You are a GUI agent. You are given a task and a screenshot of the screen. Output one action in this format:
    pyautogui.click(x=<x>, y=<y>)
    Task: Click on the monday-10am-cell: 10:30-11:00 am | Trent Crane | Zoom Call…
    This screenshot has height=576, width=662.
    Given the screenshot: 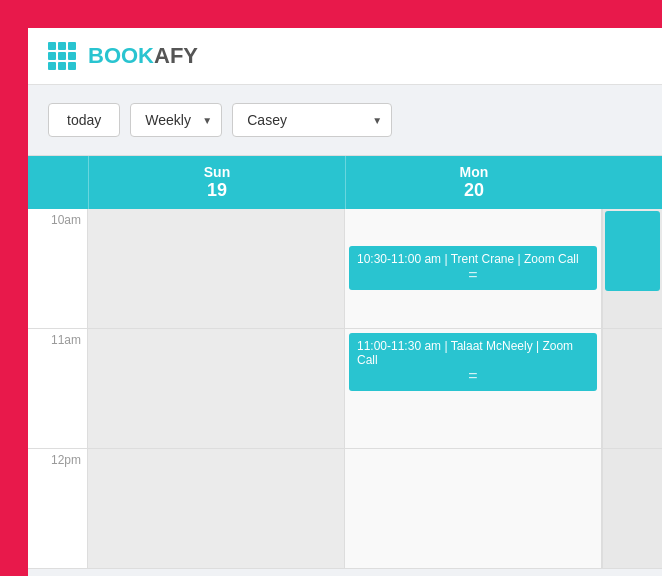 What is the action you would take?
    pyautogui.click(x=474, y=268)
    